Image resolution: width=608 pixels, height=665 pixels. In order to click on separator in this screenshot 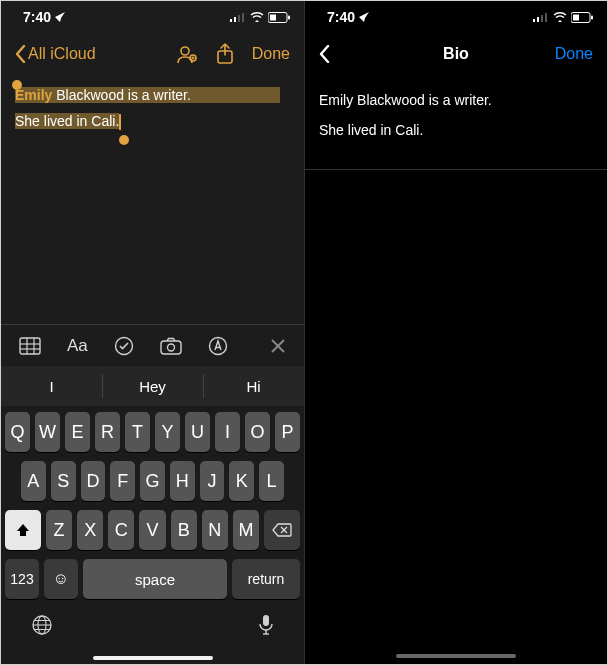, I will do `click(456, 170)`.